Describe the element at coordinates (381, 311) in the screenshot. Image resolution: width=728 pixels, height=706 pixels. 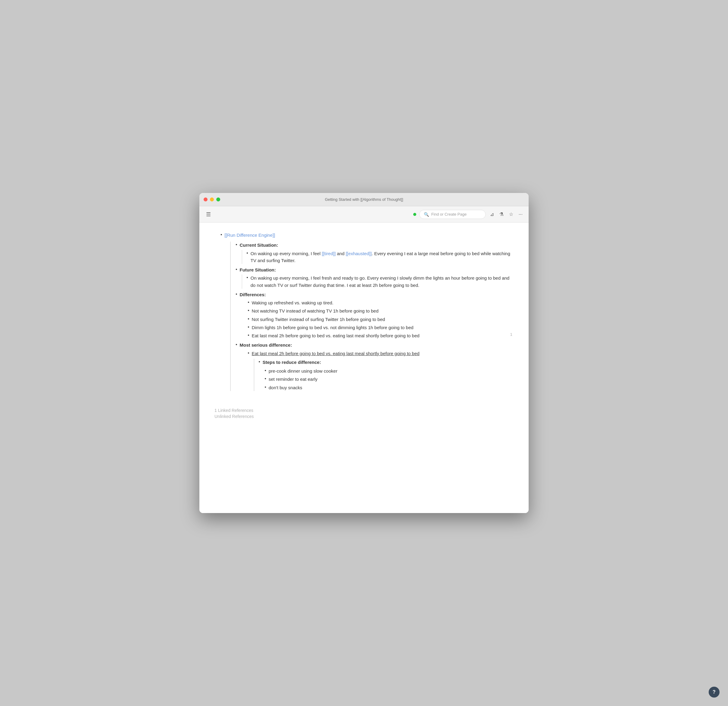
I see `diff-item-2: • Not watching TV instead of watching TV…` at that location.